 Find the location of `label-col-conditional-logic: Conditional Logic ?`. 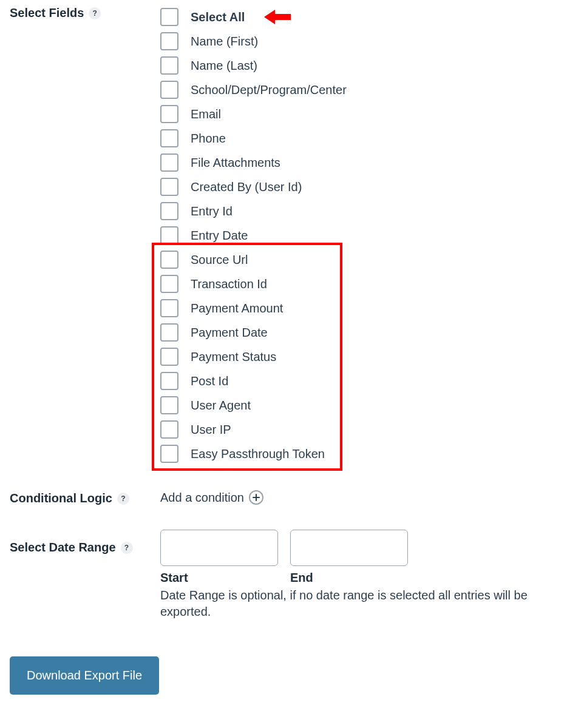

label-col-conditional-logic: Conditional Logic ? is located at coordinates (85, 497).